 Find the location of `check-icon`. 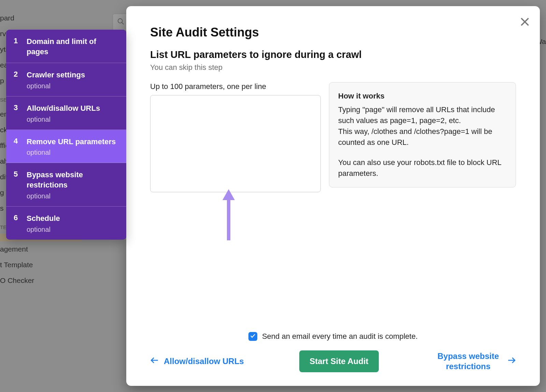

check-icon is located at coordinates (253, 336).